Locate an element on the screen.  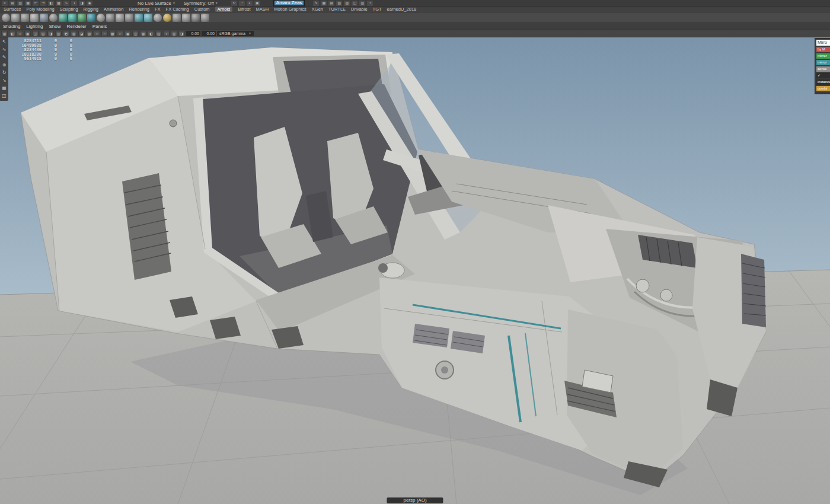
safe-title-icon: ◔ is located at coordinates (104, 33).